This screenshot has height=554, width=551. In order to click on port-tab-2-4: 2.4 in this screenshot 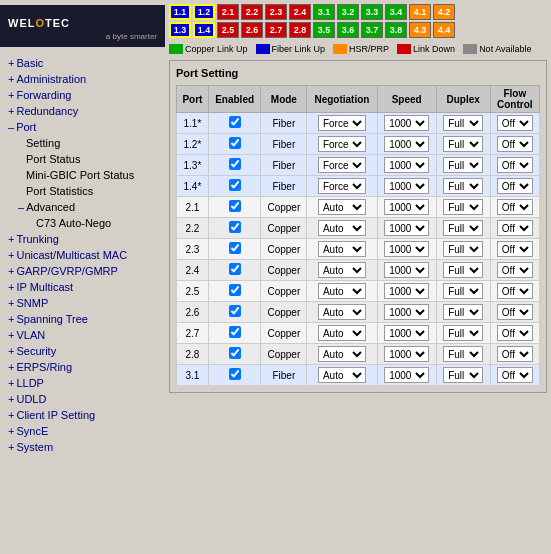, I will do `click(300, 12)`.